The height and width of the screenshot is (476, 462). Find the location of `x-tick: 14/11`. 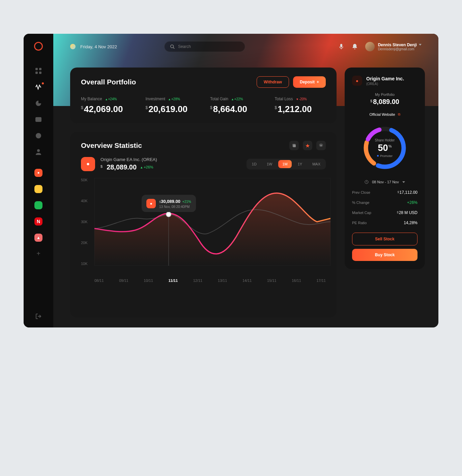

x-tick: 14/11 is located at coordinates (247, 281).